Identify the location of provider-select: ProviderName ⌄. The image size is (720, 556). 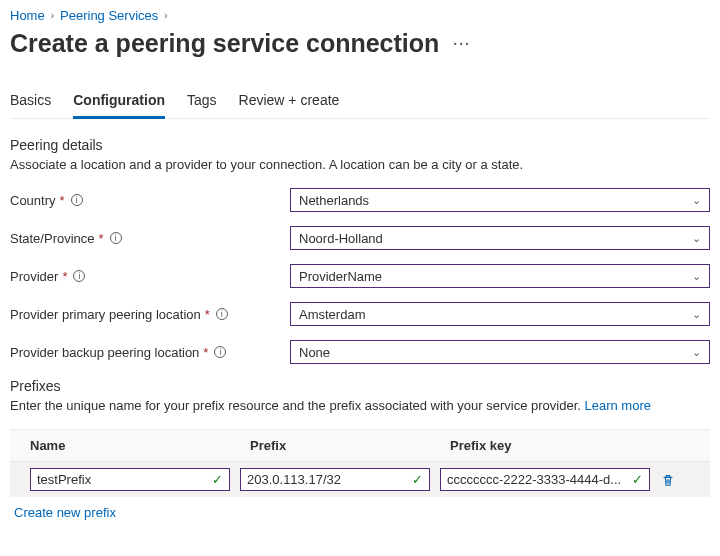
(500, 276).